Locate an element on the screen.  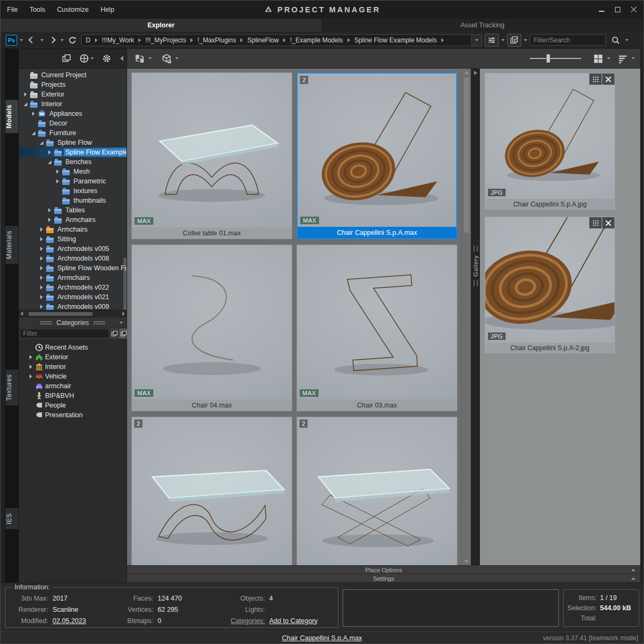
vertical-tab-ies: IES is located at coordinates (12, 519).